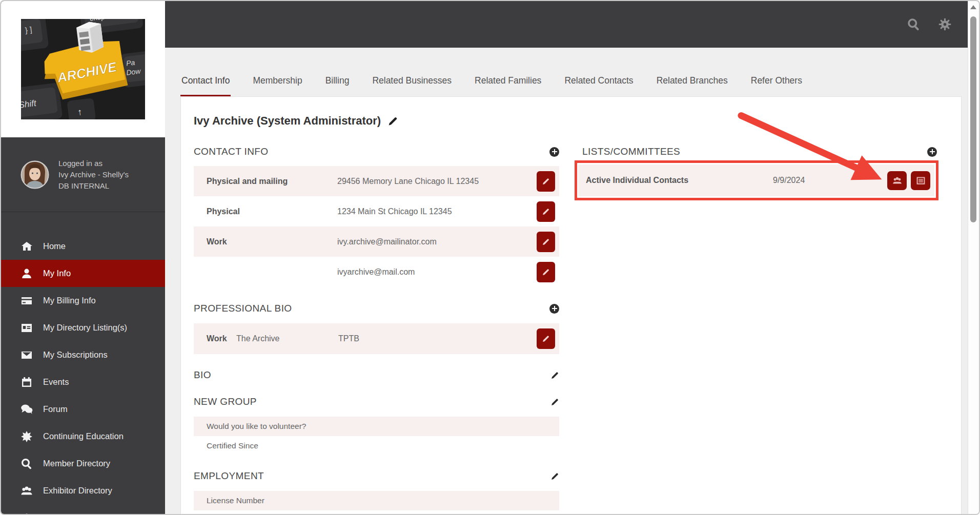  I want to click on archive-keyboard-image: } ] ckspace Shift Pa Dow ↑ ARC, so click(83, 69).